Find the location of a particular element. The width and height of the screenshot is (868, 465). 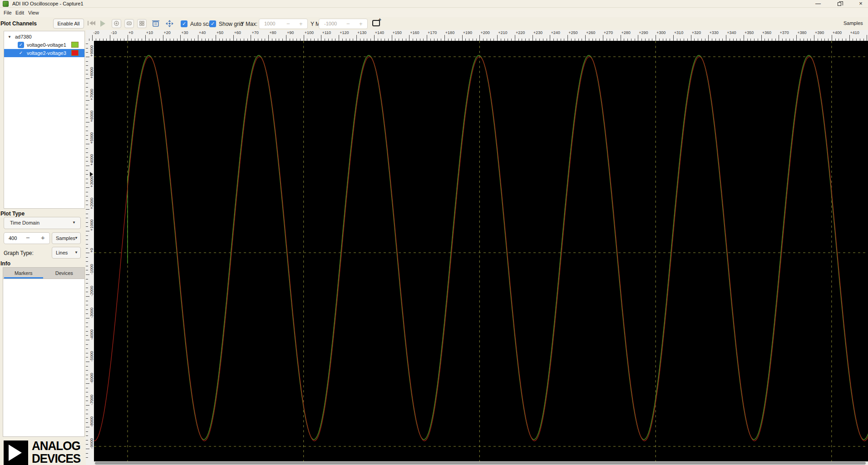

logo-text: ANALOG DEVICES is located at coordinates (56, 452).